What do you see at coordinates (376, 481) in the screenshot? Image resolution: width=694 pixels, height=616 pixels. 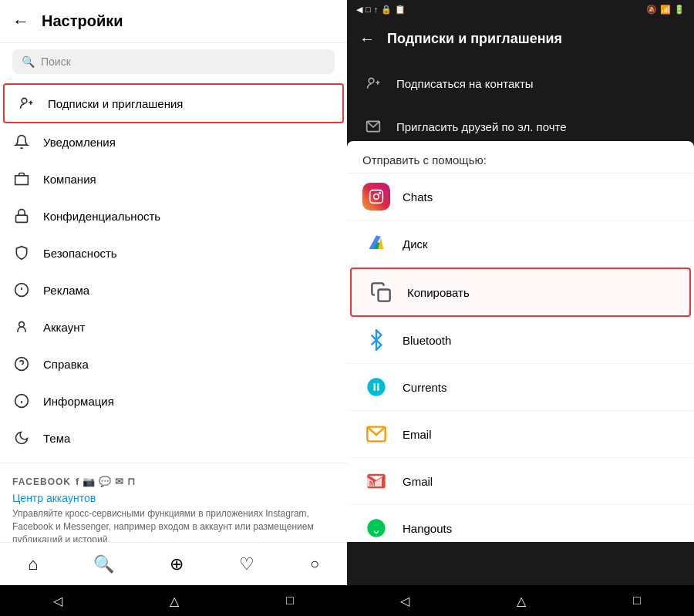 I see `gmail-icon: M` at bounding box center [376, 481].